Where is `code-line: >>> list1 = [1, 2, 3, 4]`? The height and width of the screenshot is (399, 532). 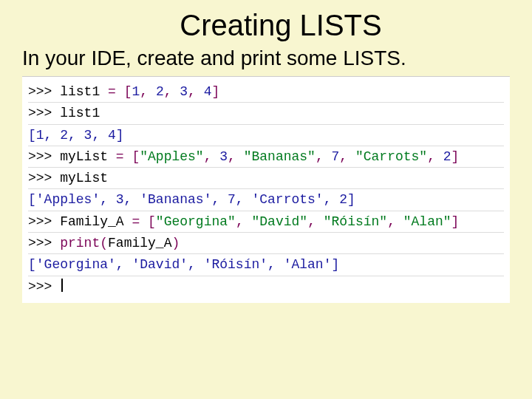
code-line: >>> list1 = [1, 2, 3, 4] is located at coordinates (266, 92).